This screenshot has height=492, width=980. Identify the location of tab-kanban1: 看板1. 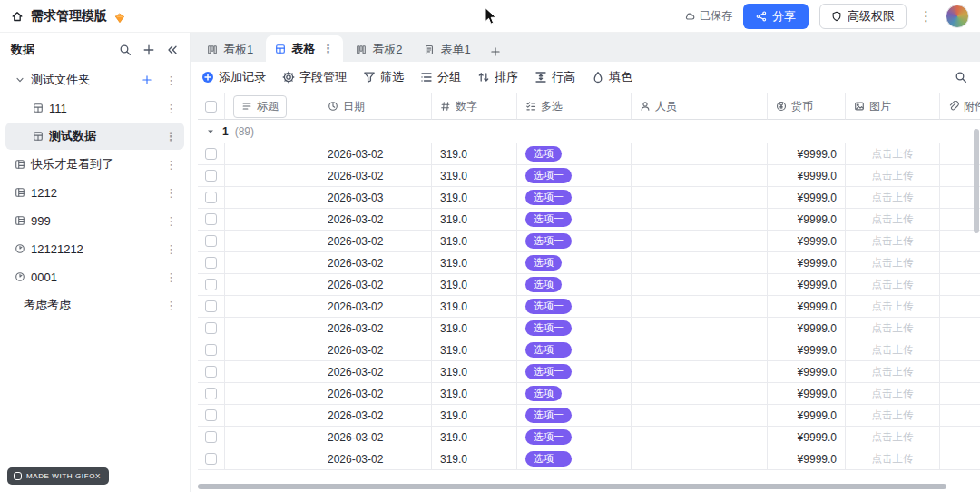
(230, 49).